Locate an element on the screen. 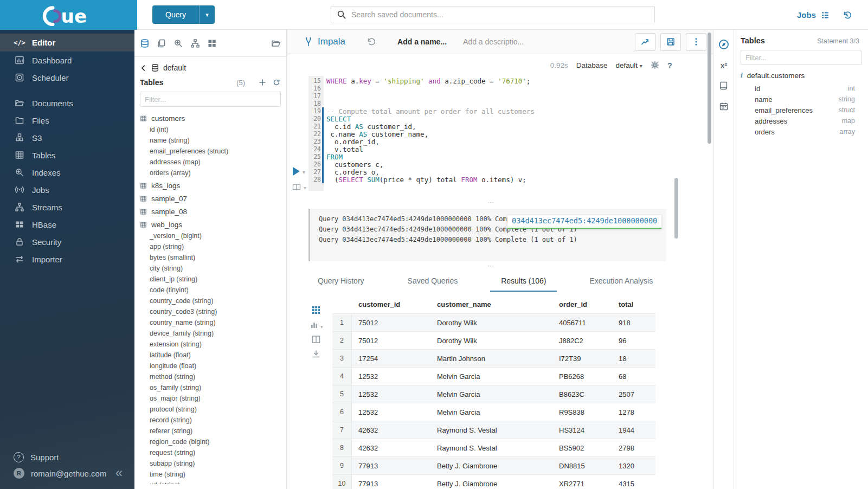 This screenshot has height=489, width=868. sidebar-item-scheduler: Scheduler is located at coordinates (67, 78).